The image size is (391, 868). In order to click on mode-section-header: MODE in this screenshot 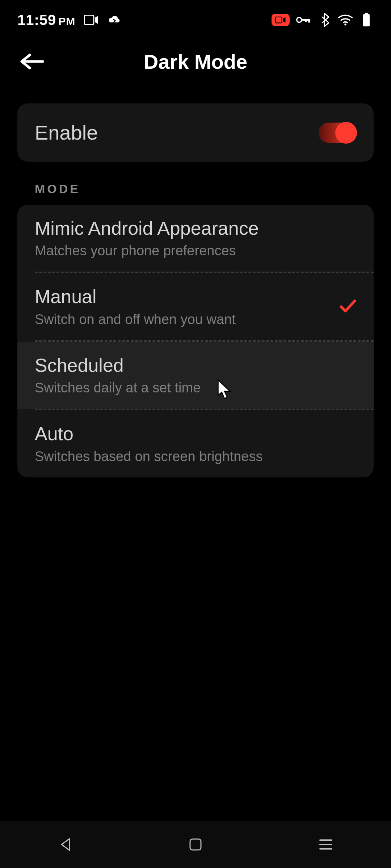, I will do `click(204, 189)`.